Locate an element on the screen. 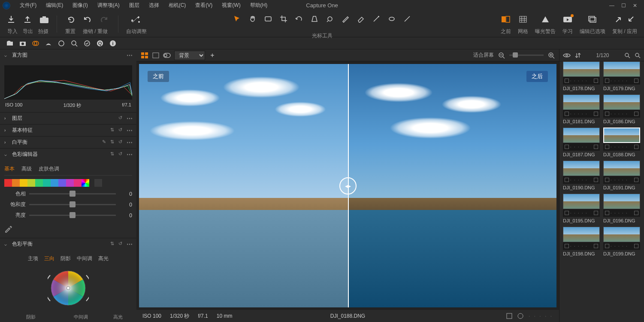 The height and width of the screenshot is (322, 644). menu-item: 帮助(H) is located at coordinates (259, 5).